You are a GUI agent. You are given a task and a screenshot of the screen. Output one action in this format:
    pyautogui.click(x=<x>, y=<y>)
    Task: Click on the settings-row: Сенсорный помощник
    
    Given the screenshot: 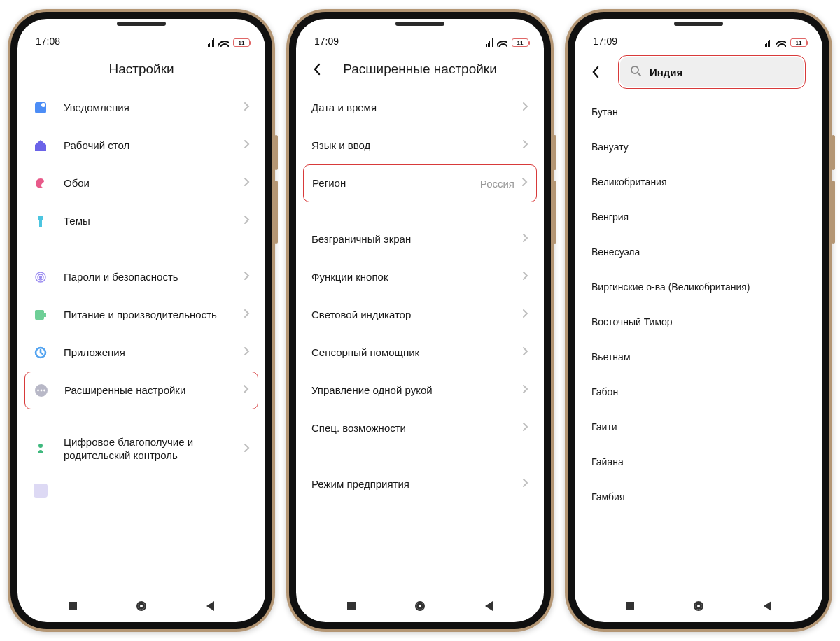 What is the action you would take?
    pyautogui.click(x=420, y=353)
    